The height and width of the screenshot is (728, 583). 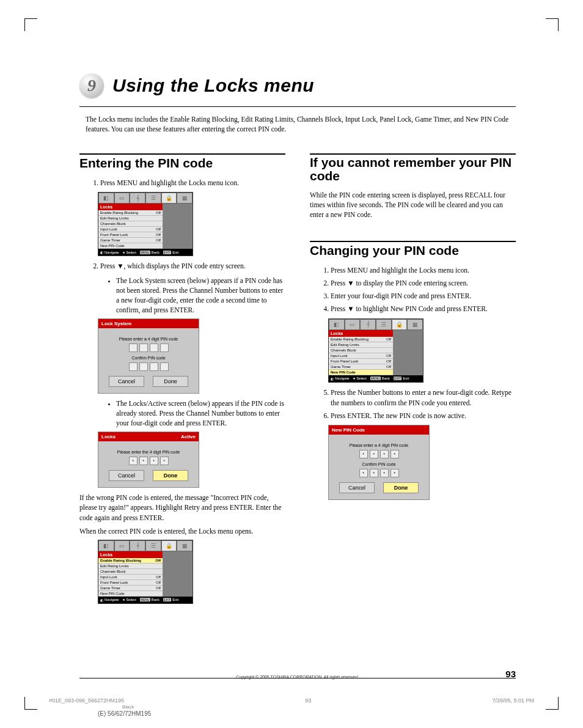 What do you see at coordinates (423, 399) in the screenshot?
I see `step: Press the Number buttons to enter a new …` at bounding box center [423, 399].